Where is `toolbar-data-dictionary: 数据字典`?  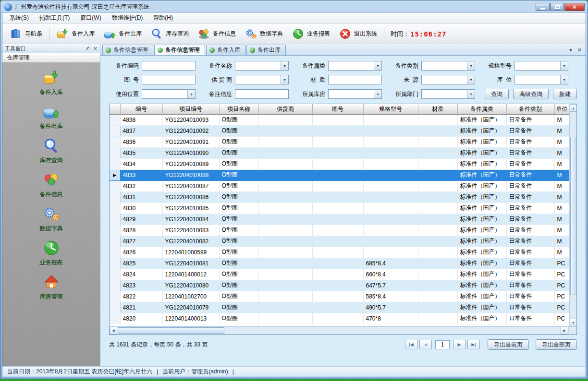 toolbar-data-dictionary: 数据字典 is located at coordinates (264, 34).